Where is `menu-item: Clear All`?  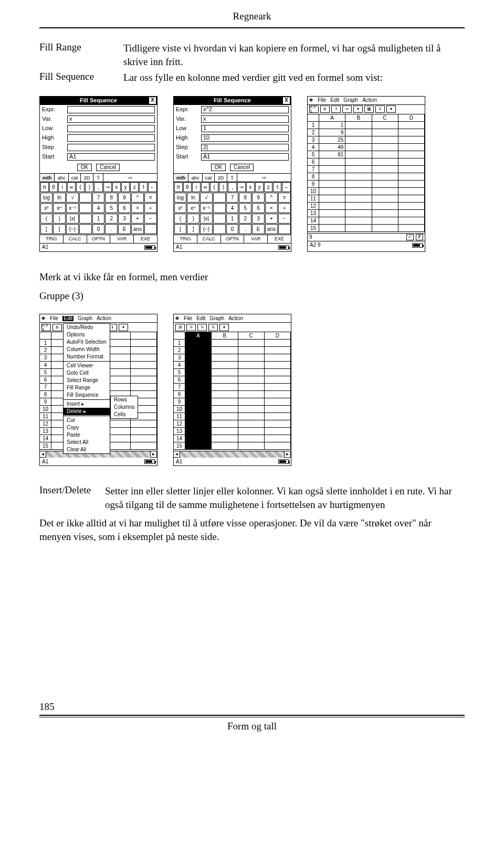 menu-item: Clear All is located at coordinates (87, 450).